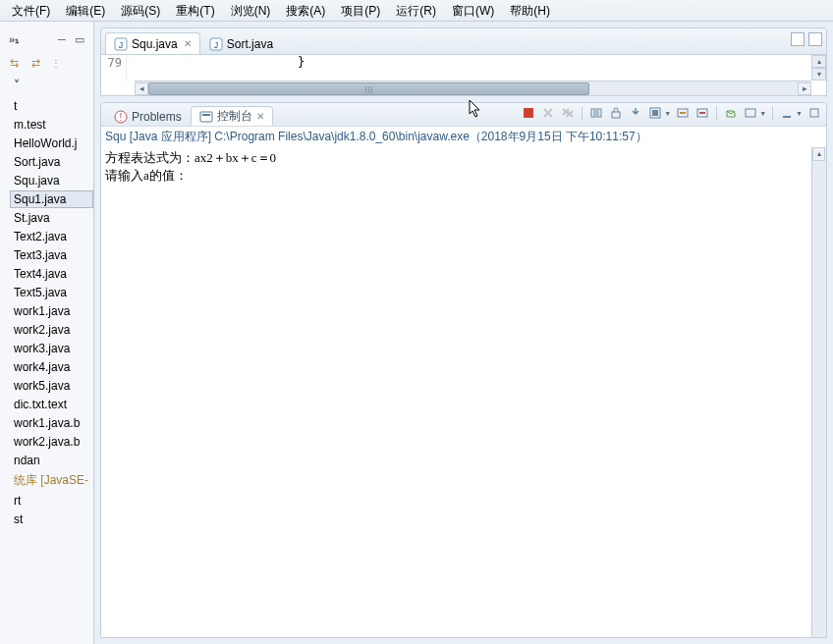 The height and width of the screenshot is (644, 833). Describe the element at coordinates (51, 481) in the screenshot. I see `tree-item-library: 统库 [JavaSE-` at that location.